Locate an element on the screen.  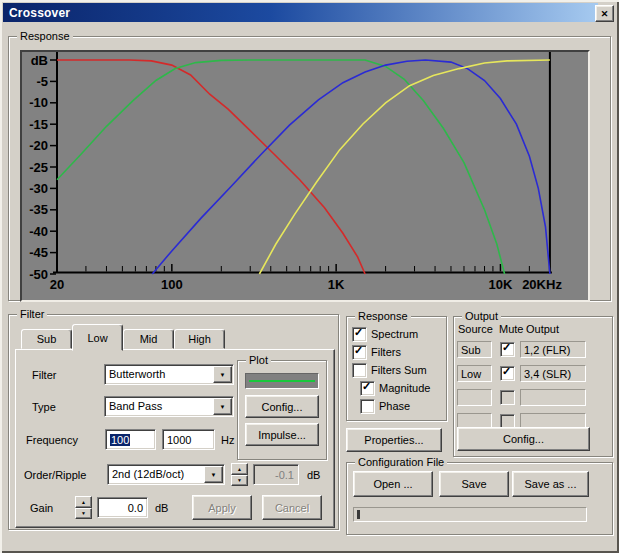
gain-unit-label: dB is located at coordinates (162, 508).